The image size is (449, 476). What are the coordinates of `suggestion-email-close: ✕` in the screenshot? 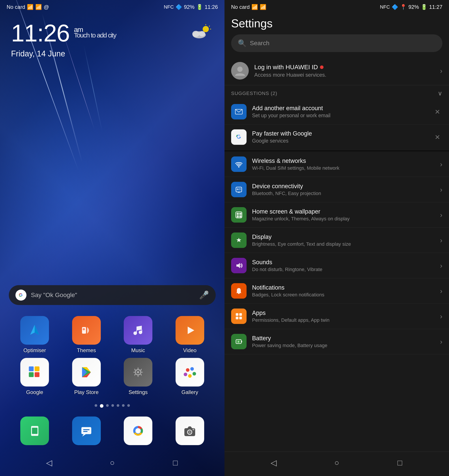 It's located at (437, 112).